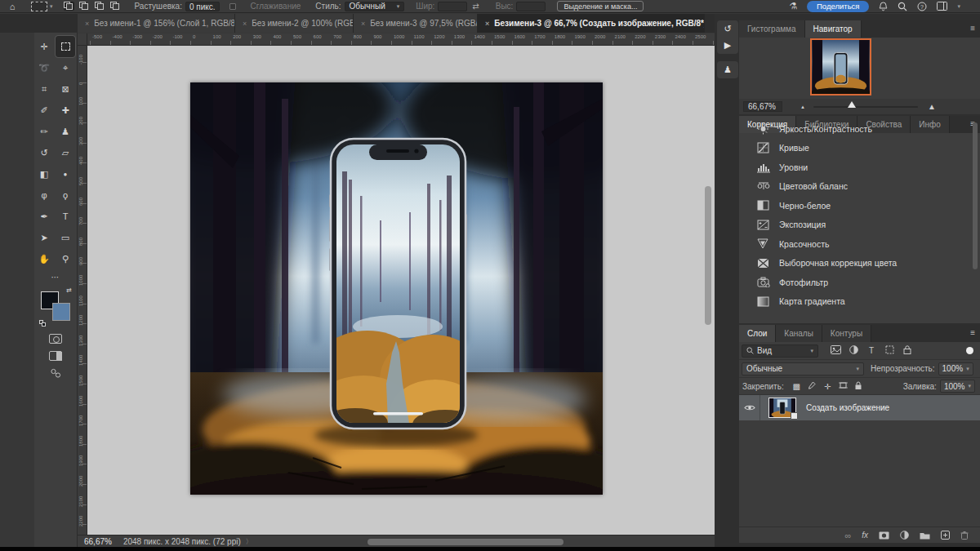 This screenshot has height=551, width=980. Describe the element at coordinates (859, 149) in the screenshot. I see `adjustment-curves: Кривые` at that location.